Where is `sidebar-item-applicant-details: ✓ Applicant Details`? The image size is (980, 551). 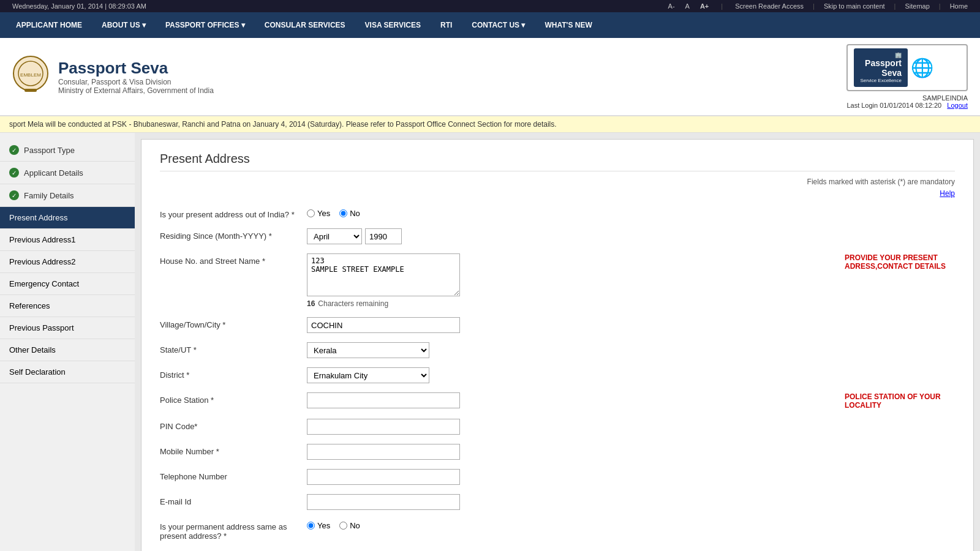 sidebar-item-applicant-details: ✓ Applicant Details is located at coordinates (67, 173).